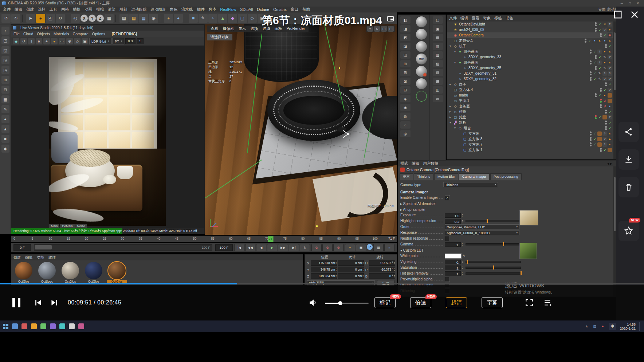 Image resolution: width=644 pixels, height=362 pixels. Describe the element at coordinates (453, 216) in the screenshot. I see `value-field-exposure: 1.5` at that location.